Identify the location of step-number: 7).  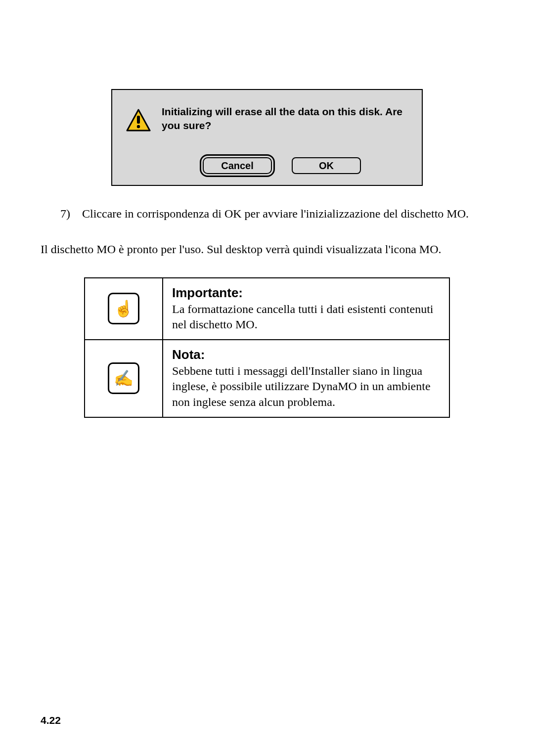
(71, 214).